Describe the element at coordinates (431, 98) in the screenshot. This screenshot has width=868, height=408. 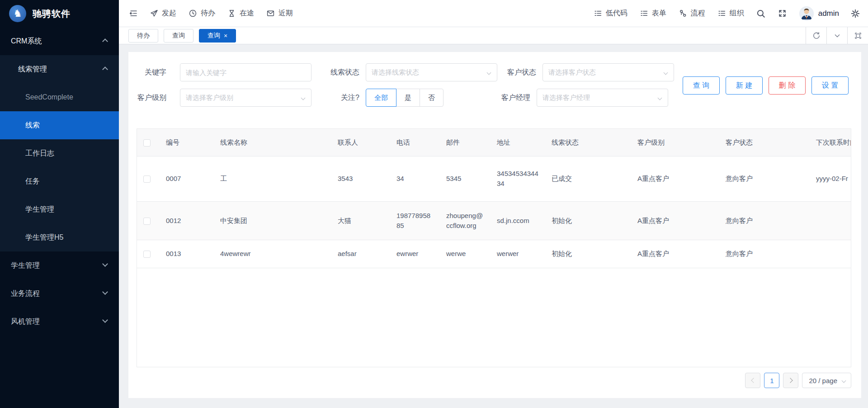
I see `follow-option-no: 否` at that location.